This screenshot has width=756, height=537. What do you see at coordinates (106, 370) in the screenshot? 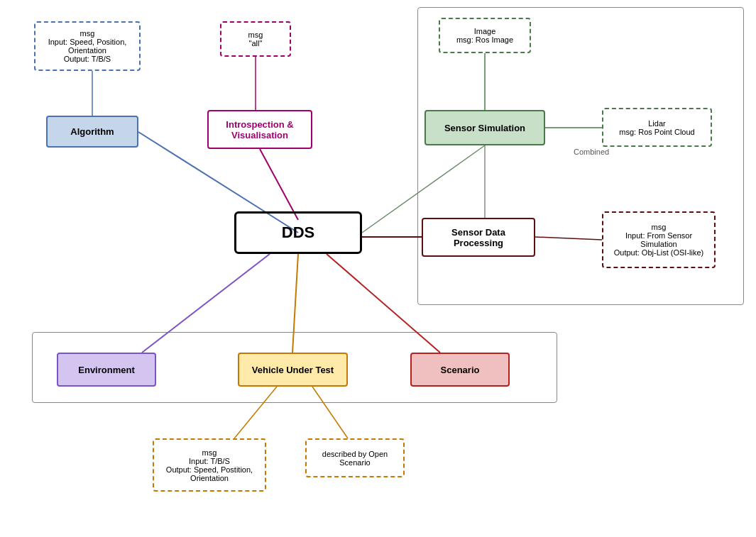
I see `environment-node: Environment` at bounding box center [106, 370].